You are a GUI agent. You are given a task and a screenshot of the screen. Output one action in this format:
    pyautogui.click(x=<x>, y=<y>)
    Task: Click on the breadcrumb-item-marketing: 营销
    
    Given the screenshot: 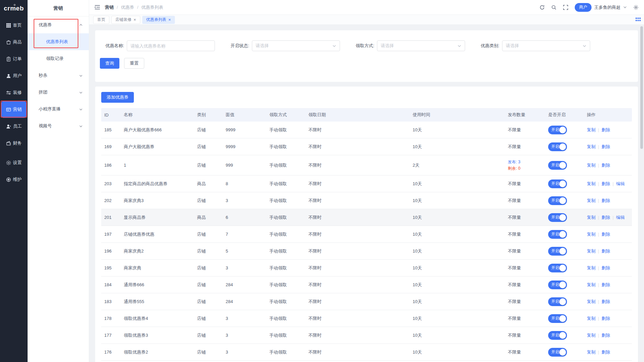 What is the action you would take?
    pyautogui.click(x=109, y=7)
    